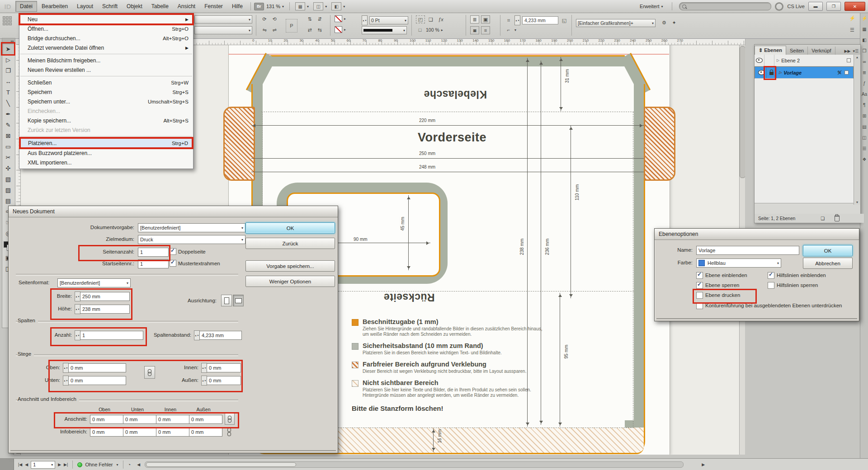  Describe the element at coordinates (221, 465) in the screenshot. I see `horizontal-scrollbar-thumb` at that location.